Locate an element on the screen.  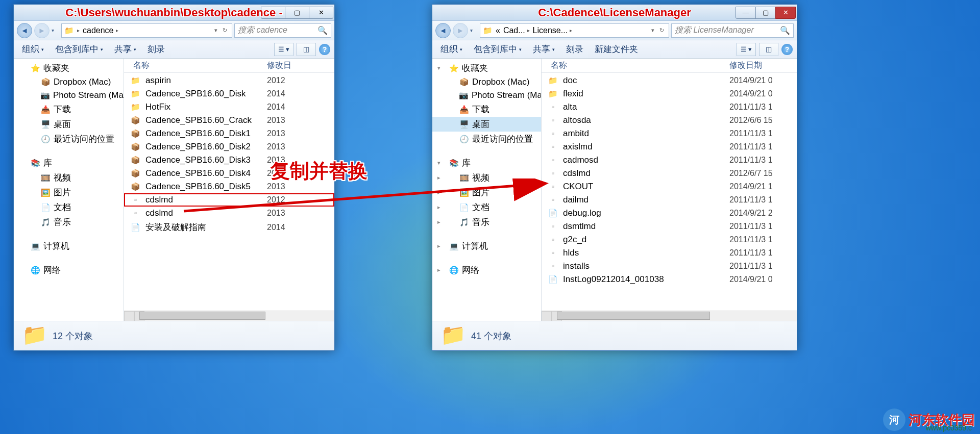
address-bar: 📁 ▸ cadence▸ ▾↻ is located at coordinates (147, 31).